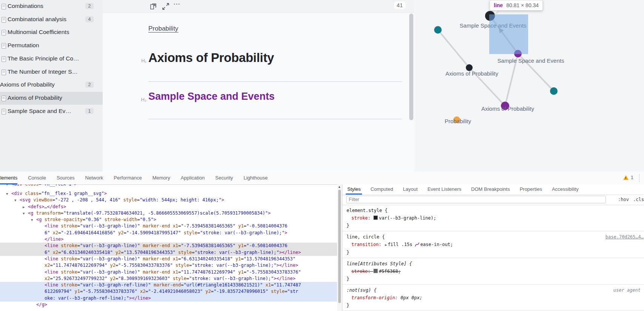 This screenshot has width=644, height=311. I want to click on expand-shorthand-icon: ▶, so click(386, 245).